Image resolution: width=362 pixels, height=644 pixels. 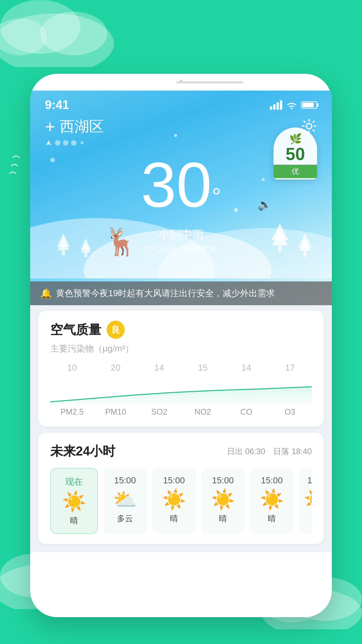 I want to click on location-name: 西湖区, so click(x=82, y=127).